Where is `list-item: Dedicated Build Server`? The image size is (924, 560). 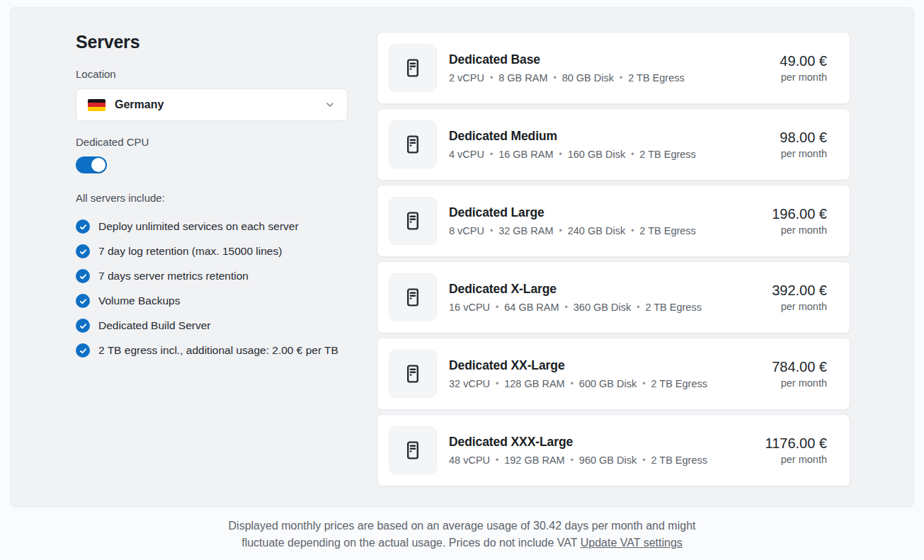 list-item: Dedicated Build Server is located at coordinates (212, 326).